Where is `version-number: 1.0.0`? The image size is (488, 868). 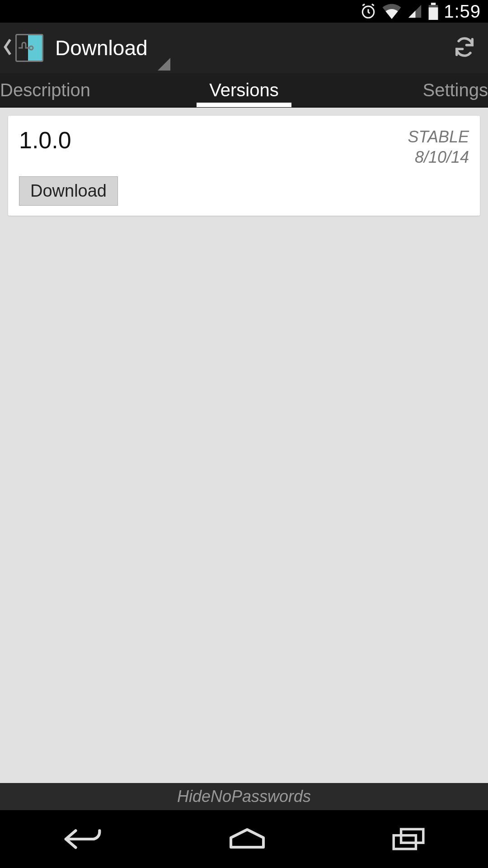
version-number: 1.0.0 is located at coordinates (45, 140).